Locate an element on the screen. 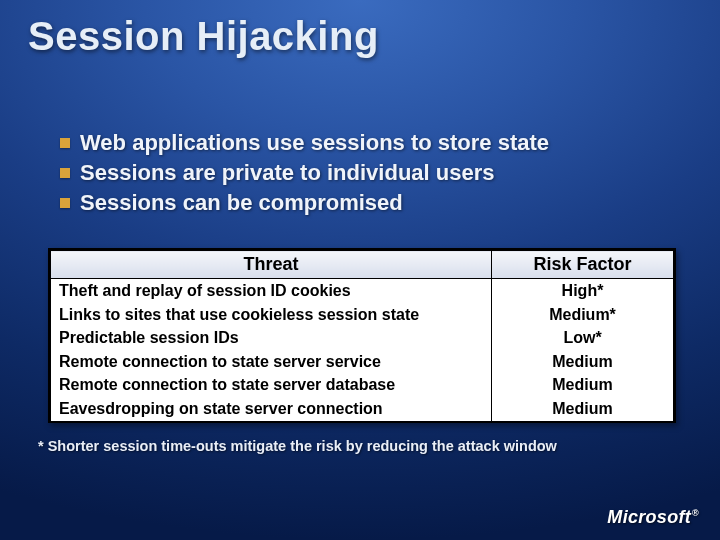  bullet-item: Sessions can be compromised is located at coordinates (370, 203).